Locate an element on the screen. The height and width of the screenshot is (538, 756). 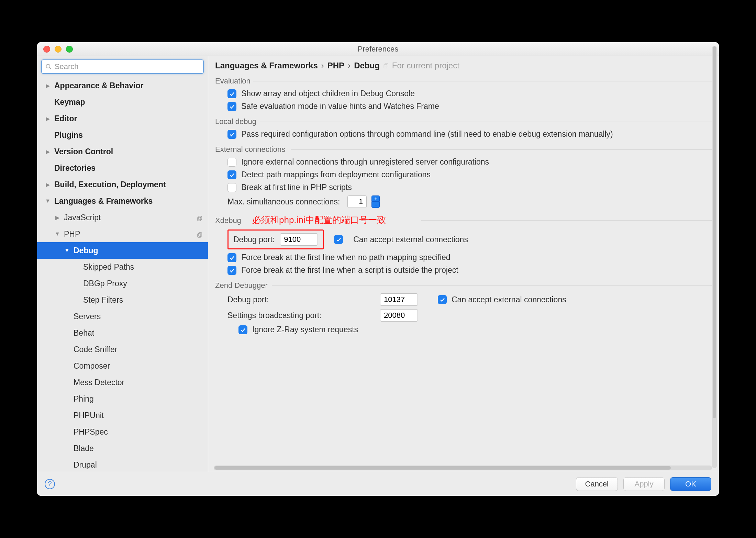
input-max-sim is located at coordinates (357, 202).